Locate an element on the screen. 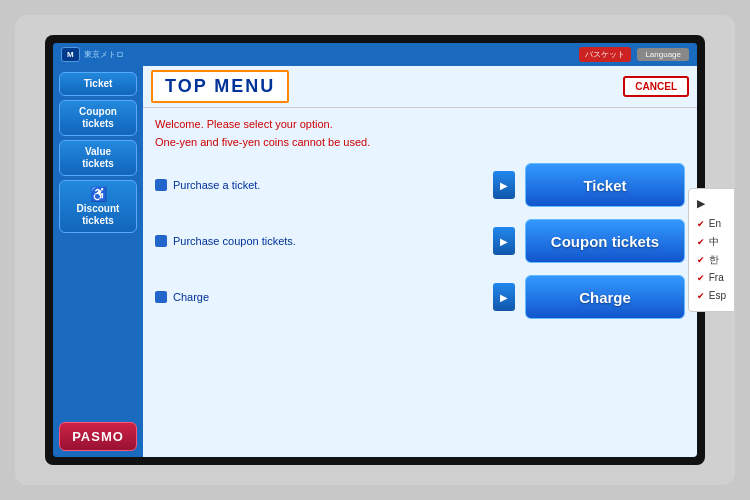  checkmark-en: ✔ is located at coordinates (701, 224).